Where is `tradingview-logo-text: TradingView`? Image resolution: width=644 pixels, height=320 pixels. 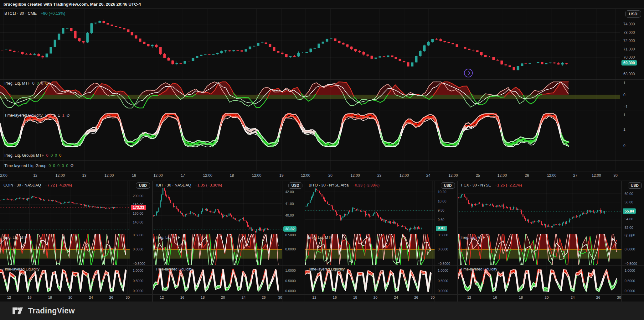
tradingview-logo-text: TradingView is located at coordinates (51, 311).